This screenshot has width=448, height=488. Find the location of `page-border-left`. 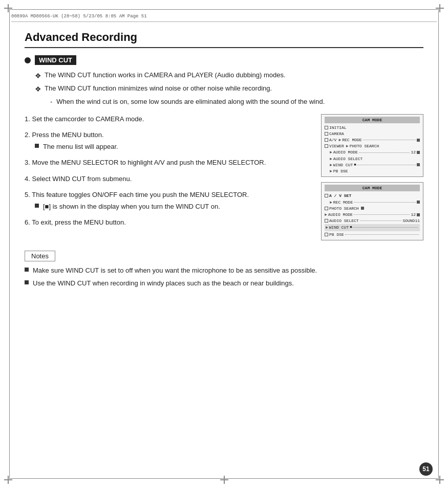

page-border-left is located at coordinates (9, 244).